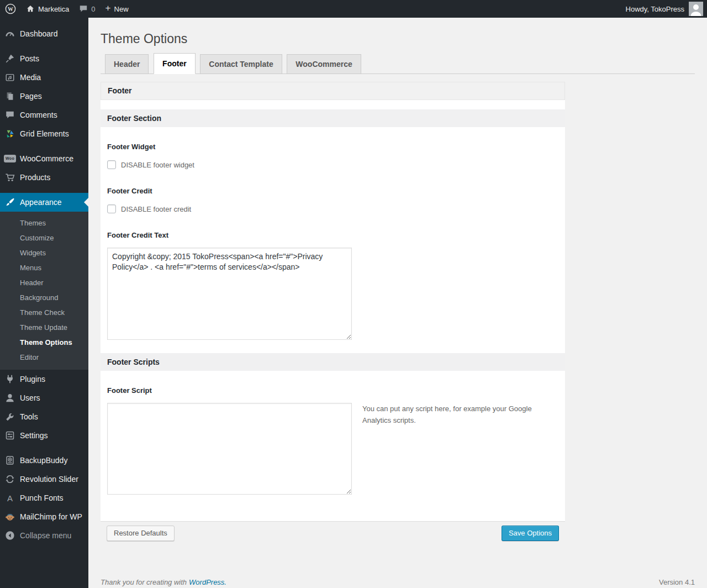  I want to click on footer-script-textarea, so click(230, 449).